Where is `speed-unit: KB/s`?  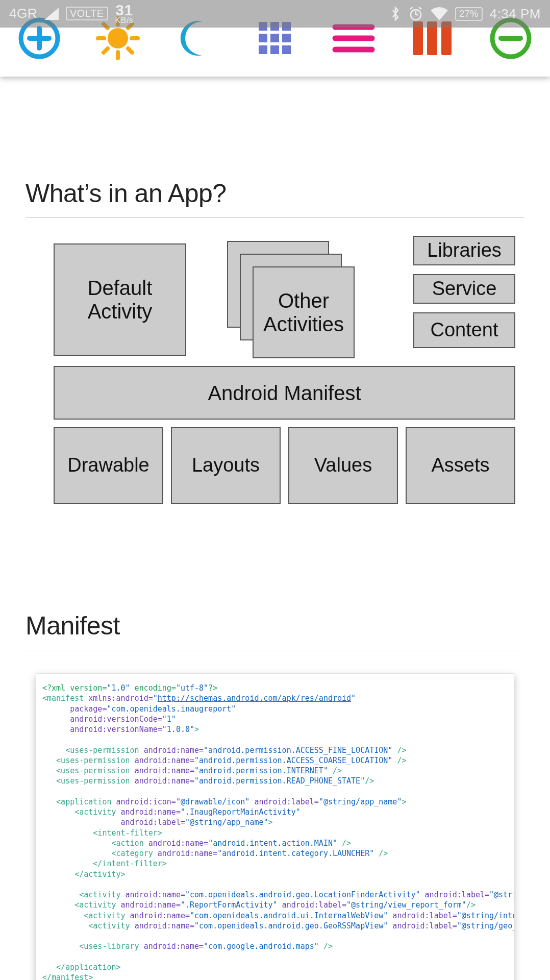
speed-unit: KB/s is located at coordinates (124, 20).